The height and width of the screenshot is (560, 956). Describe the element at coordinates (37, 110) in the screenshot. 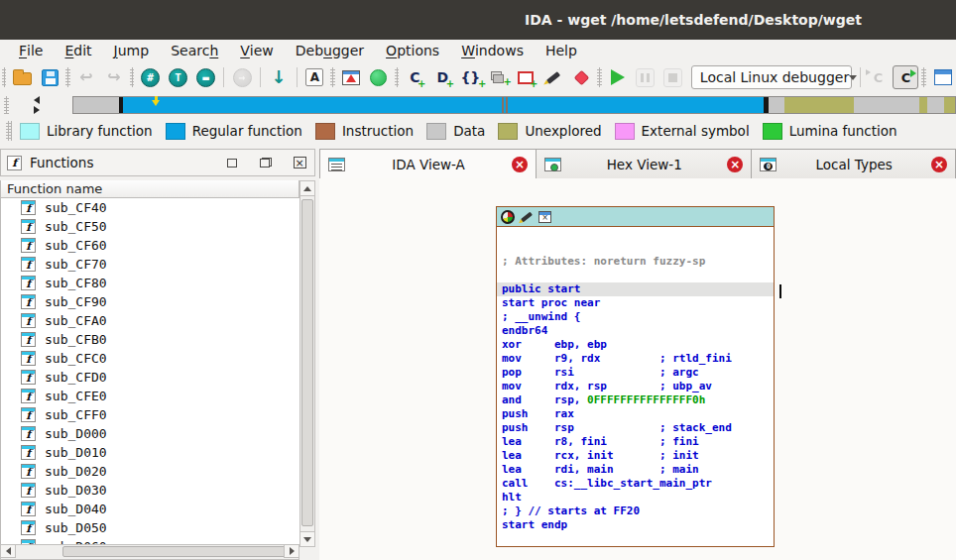

I see `navband-scroll-right-button` at that location.